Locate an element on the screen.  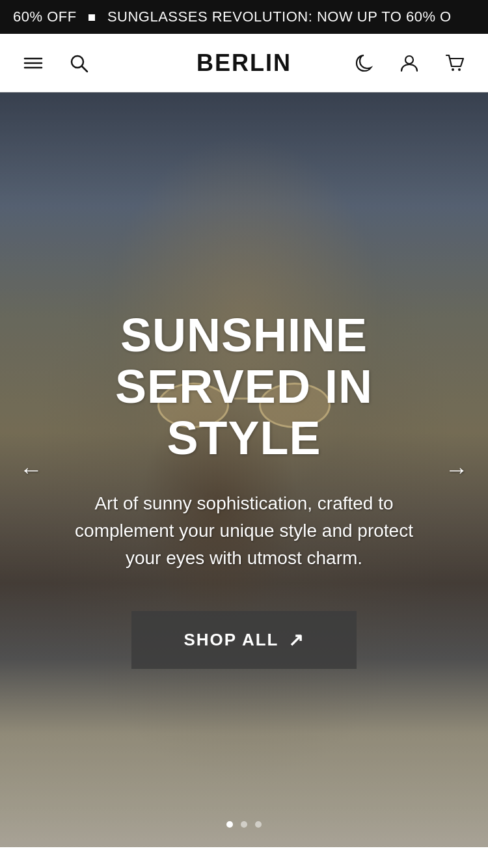
search-icon is located at coordinates (79, 63).